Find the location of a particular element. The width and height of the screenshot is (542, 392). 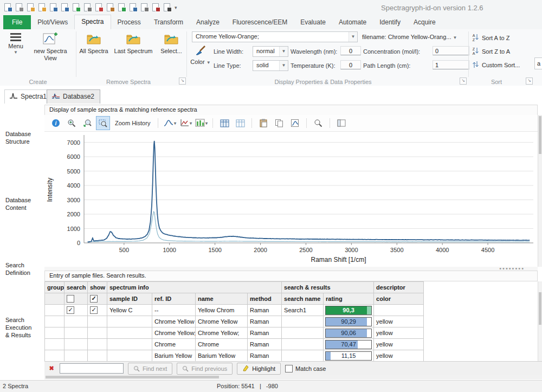

menu-tab-identify: Identify is located at coordinates (390, 22).